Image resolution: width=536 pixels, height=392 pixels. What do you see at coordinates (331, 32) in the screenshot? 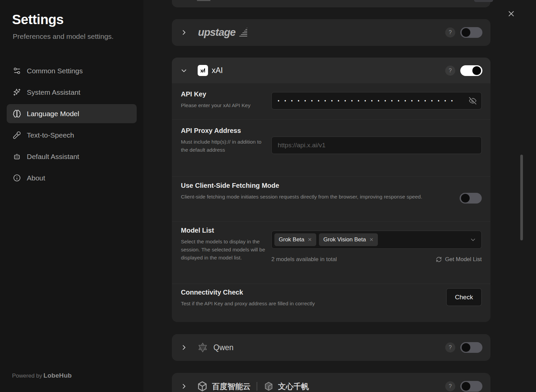
I see `provider-card-upstage: upstage ?` at bounding box center [331, 32].